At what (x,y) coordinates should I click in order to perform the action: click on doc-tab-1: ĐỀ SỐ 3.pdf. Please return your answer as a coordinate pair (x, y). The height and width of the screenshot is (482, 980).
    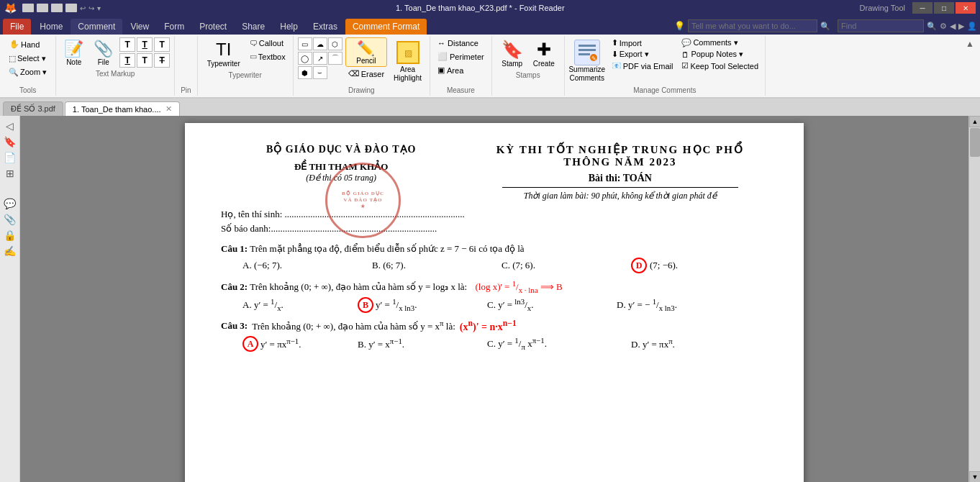
    Looking at the image, I should click on (33, 109).